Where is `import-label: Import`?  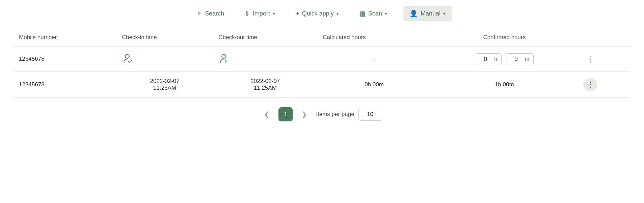 import-label: Import is located at coordinates (261, 13).